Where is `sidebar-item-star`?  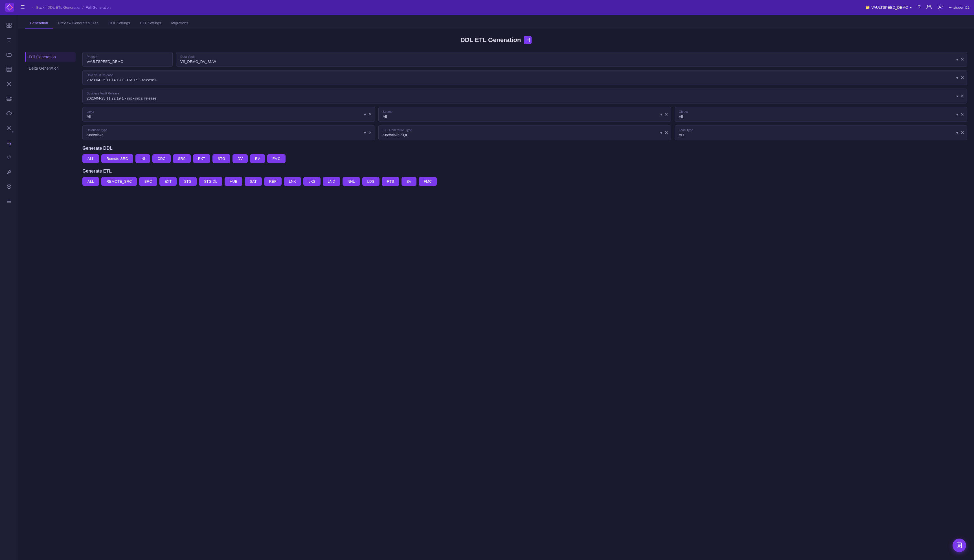
sidebar-item-star is located at coordinates (9, 84).